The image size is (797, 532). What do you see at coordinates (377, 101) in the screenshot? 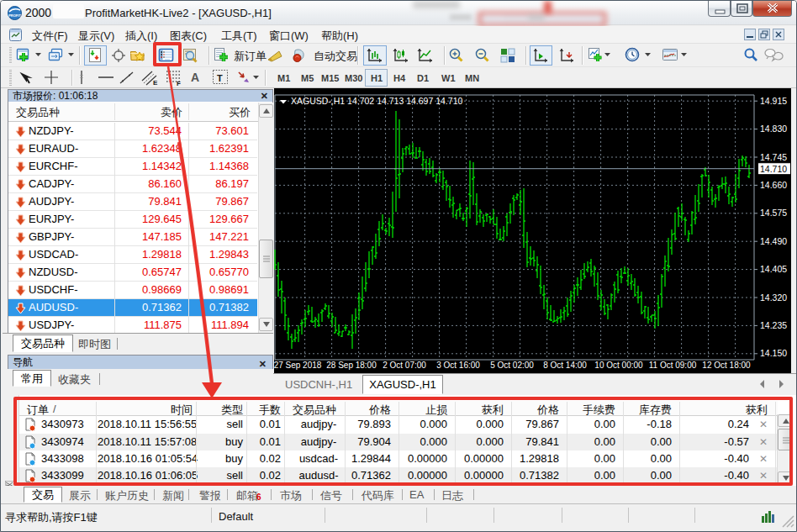
I see `svg-text:XAGUSD-,H1 14.702 14.713 14.6: XAGUSD-,H1 14.702 14.713 14.697 14.710` at bounding box center [377, 101].